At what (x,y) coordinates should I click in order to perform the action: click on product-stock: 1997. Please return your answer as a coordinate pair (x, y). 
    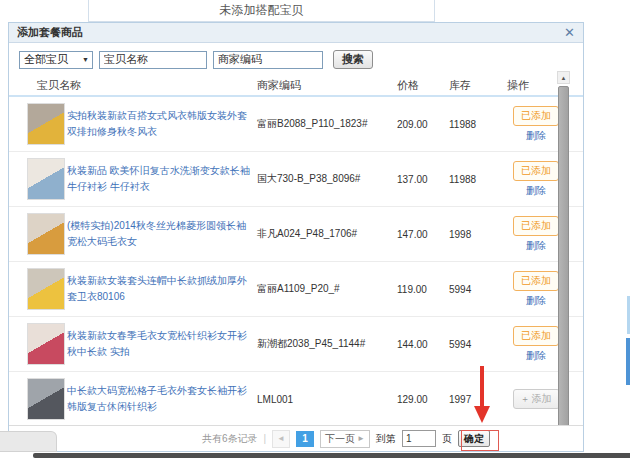
    Looking at the image, I should click on (478, 400).